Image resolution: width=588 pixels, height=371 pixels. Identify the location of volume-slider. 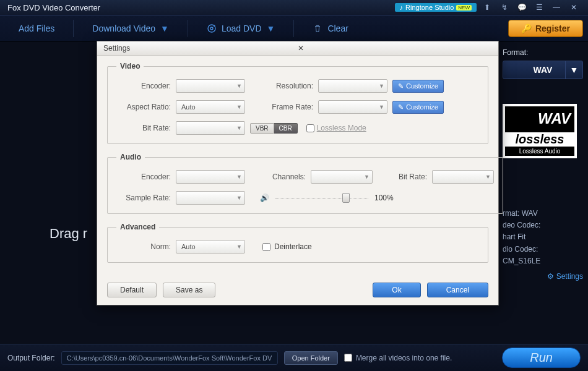
(322, 198).